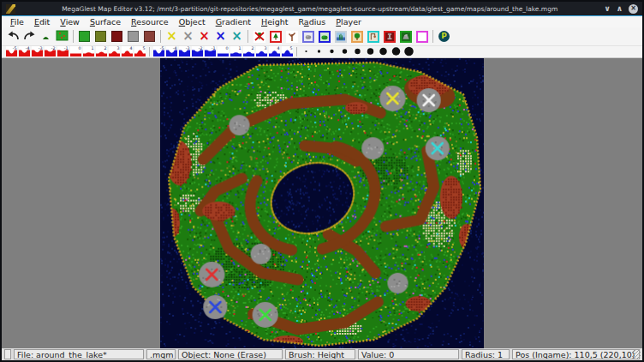 This screenshot has width=644, height=362. I want to click on brush-height-2-button: 2, so click(101, 51).